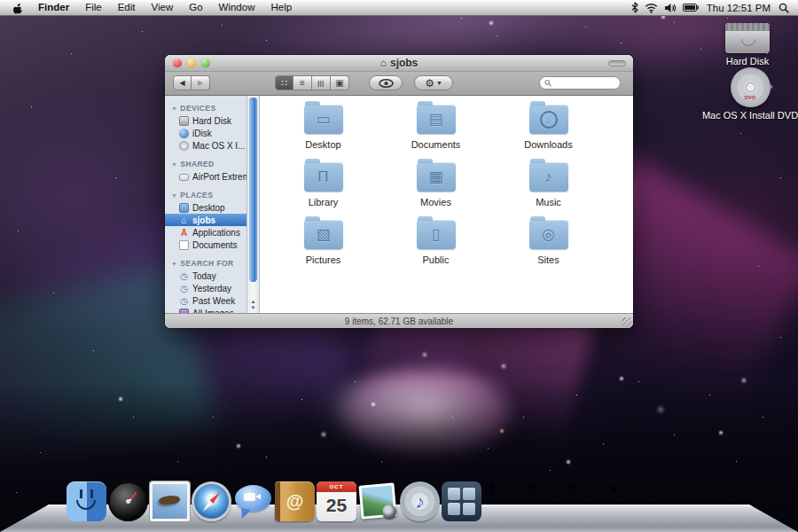  Describe the element at coordinates (206, 63) in the screenshot. I see `zoom-button` at that location.